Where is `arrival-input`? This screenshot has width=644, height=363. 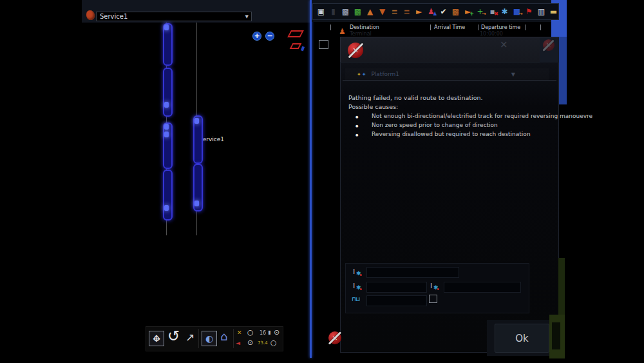 arrival-input is located at coordinates (397, 288).